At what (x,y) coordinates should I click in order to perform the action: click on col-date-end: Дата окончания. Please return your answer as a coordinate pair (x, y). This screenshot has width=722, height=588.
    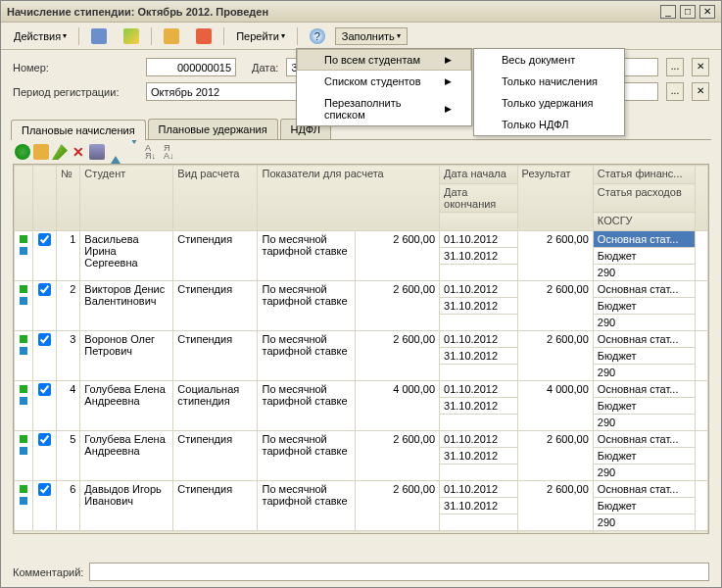
    Looking at the image, I should click on (479, 198).